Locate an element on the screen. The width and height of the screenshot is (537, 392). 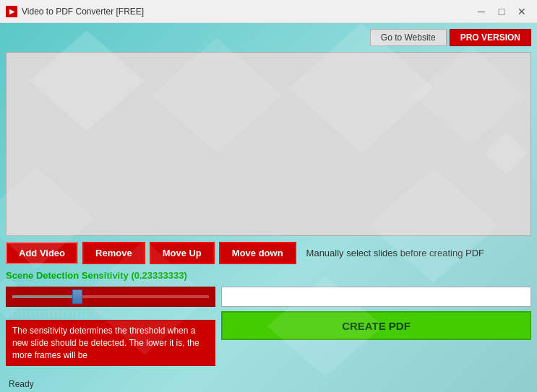
minimize-button: ─ is located at coordinates (481, 12).